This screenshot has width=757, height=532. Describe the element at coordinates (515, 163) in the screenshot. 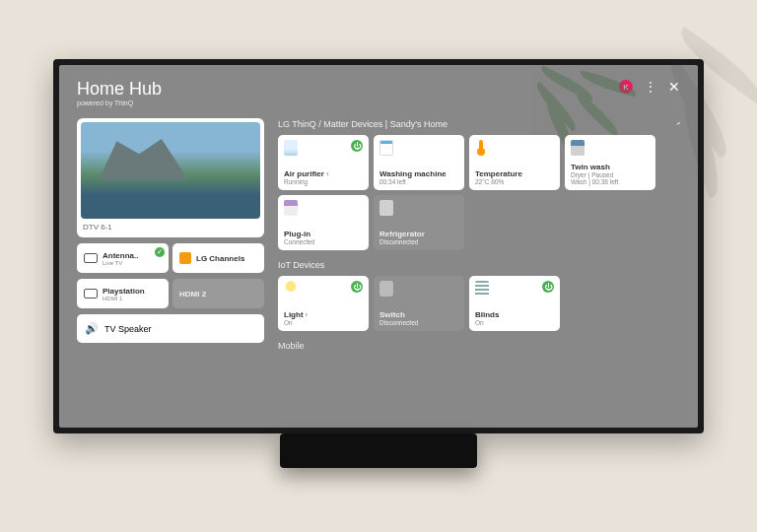

I see `device-temperature: Temperature 22°C 80%` at that location.